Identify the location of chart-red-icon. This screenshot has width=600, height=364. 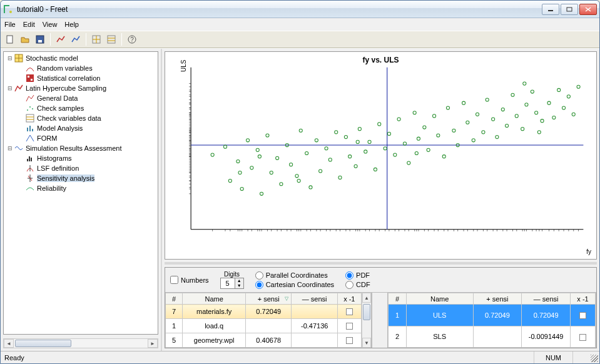
(19, 88).